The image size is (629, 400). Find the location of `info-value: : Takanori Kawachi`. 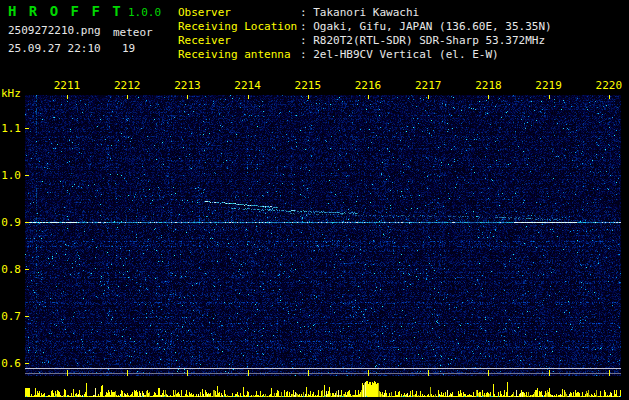

info-value: : Takanori Kawachi is located at coordinates (360, 13).